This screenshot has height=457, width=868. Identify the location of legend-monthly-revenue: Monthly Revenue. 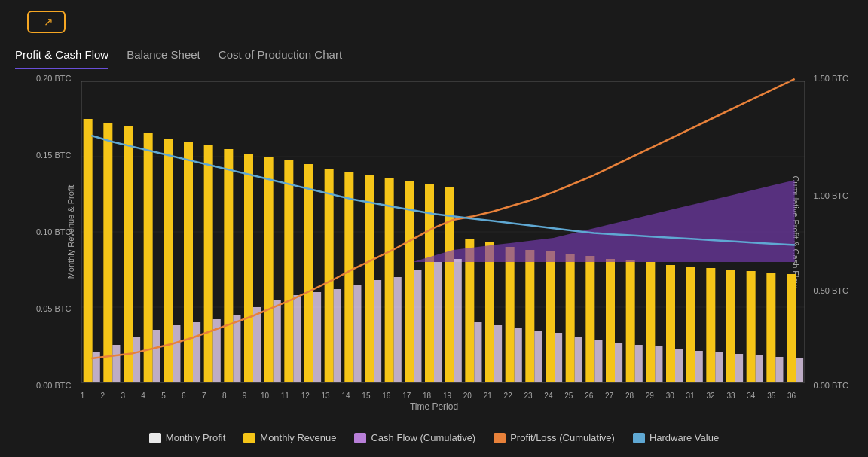
(289, 438).